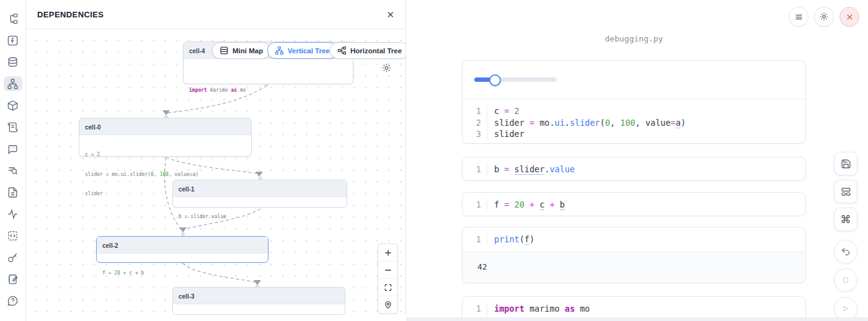 Image resolution: width=868 pixels, height=321 pixels. What do you see at coordinates (634, 102) in the screenshot?
I see `notebook-cell-slider: 1c = 2 2slider = mo.ui.slider(0, 100, va…` at bounding box center [634, 102].